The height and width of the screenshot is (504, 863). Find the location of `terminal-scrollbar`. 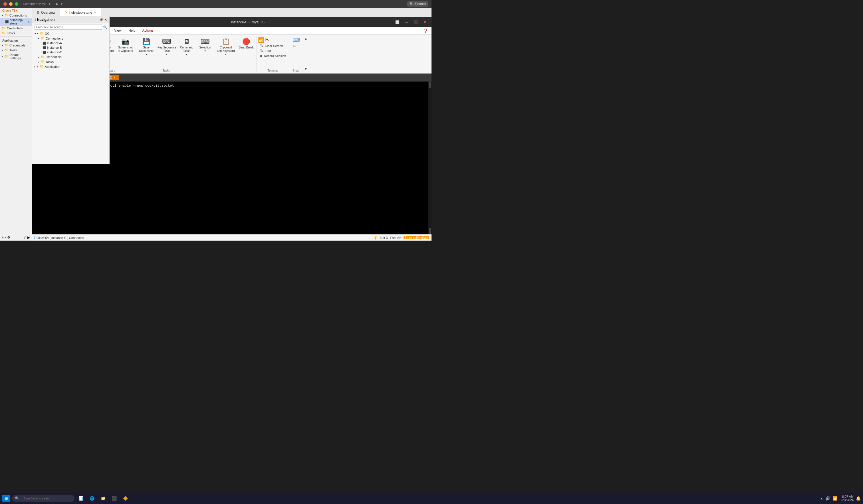

terminal-scrollbar is located at coordinates (430, 158).